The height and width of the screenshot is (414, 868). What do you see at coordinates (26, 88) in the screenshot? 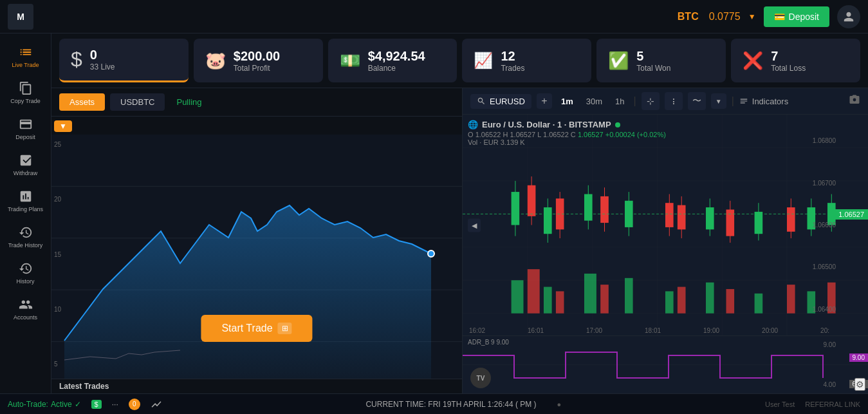
I see `copy-icon` at bounding box center [26, 88].